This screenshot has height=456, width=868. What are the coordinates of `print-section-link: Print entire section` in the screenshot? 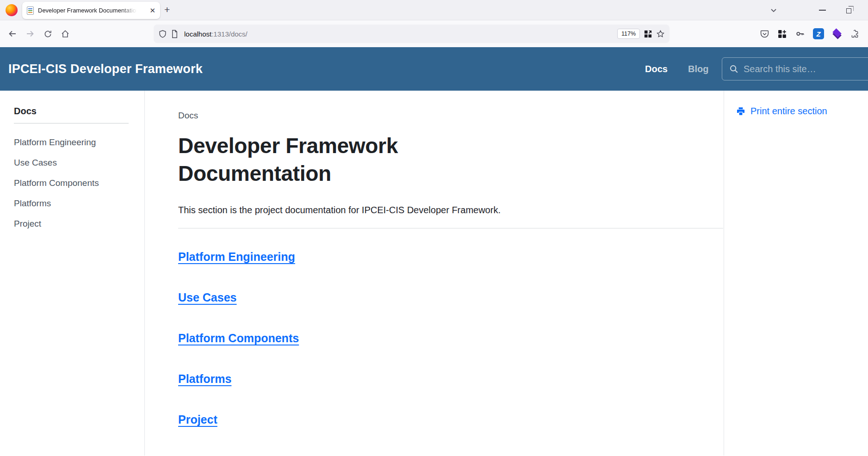 It's located at (802, 111).